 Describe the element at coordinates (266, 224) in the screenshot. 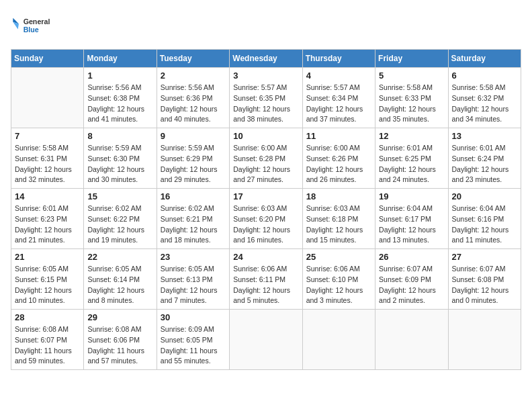

I see `day-info: Sunrise: 6:03 AM Sunset: 6:20 PM Dayligh…` at that location.